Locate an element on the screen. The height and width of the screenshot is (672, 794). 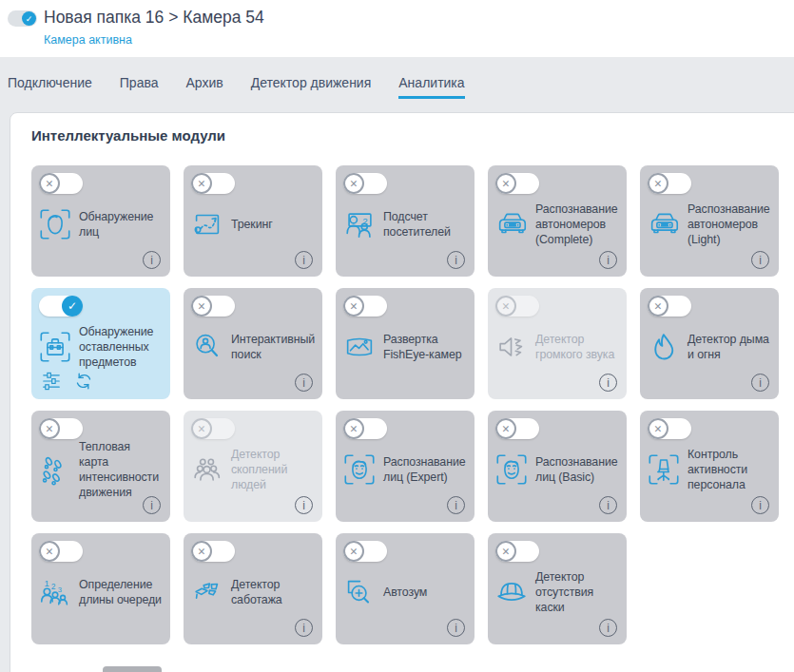
module-card-heatmap: ✕ Тепловая карта интенсивности движения … is located at coordinates (101, 466).